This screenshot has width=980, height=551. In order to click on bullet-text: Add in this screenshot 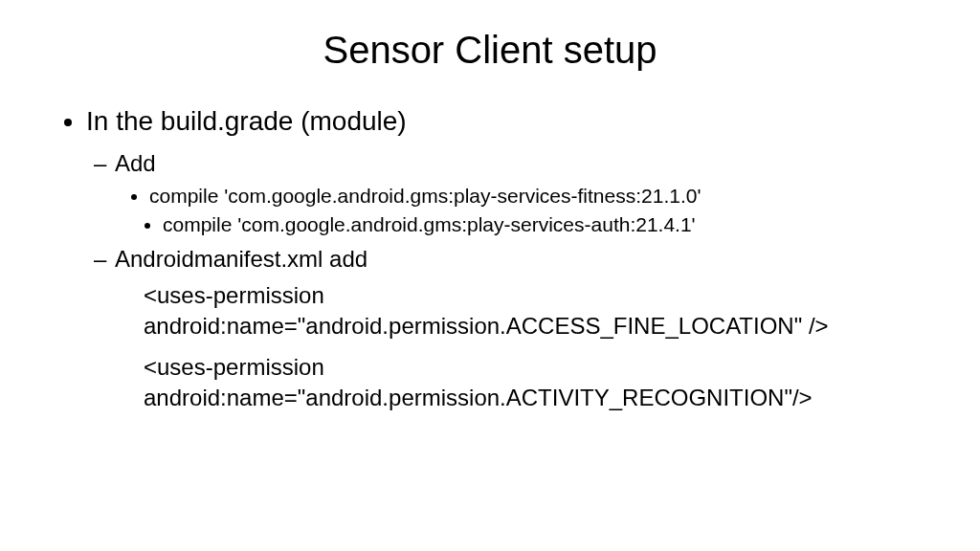, I will do `click(136, 163)`.